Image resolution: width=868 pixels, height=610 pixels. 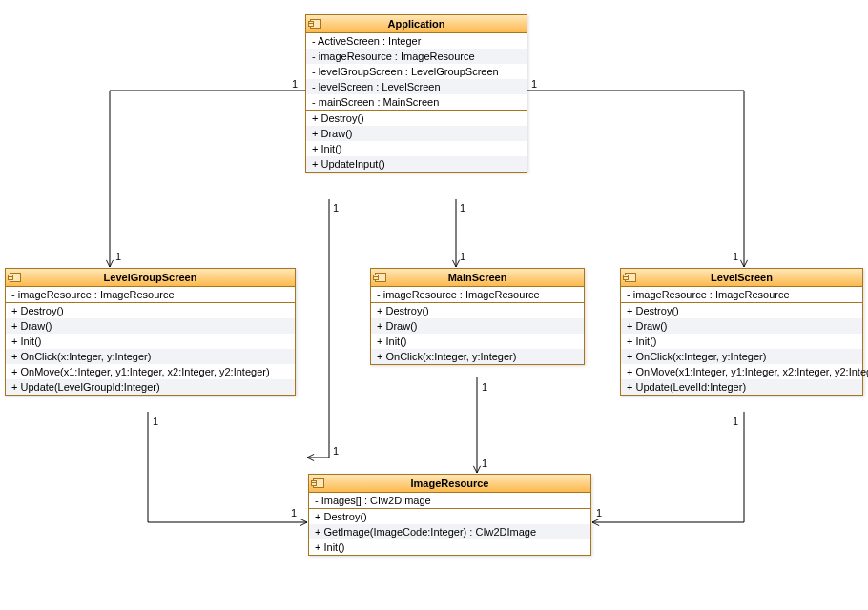 I want to click on class-application: Application - ActiveScreen : Integer - i…, so click(x=416, y=93).